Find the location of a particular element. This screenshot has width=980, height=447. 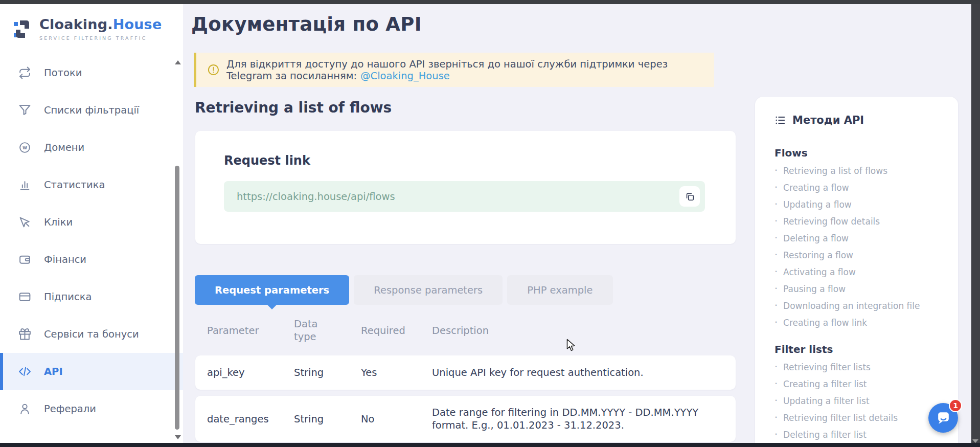

chat-bubble-icon is located at coordinates (944, 418).